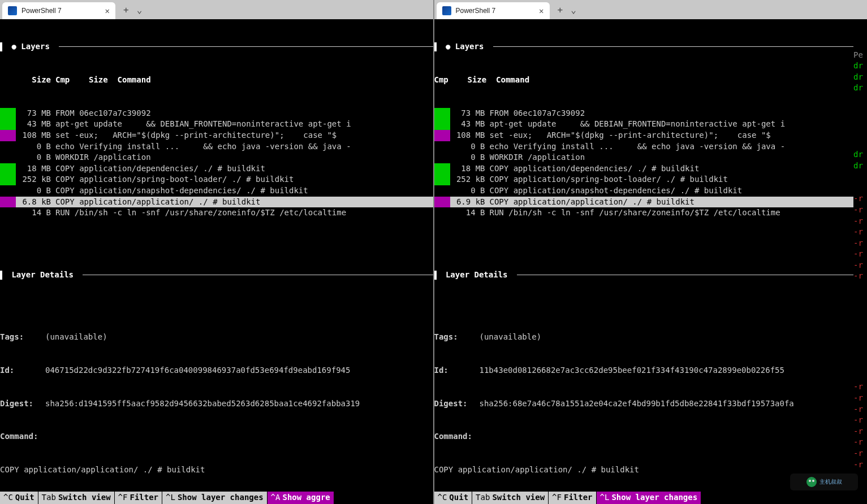 This screenshot has width=867, height=504. Describe the element at coordinates (651, 404) in the screenshot. I see `detail-digest: Digest:sha256:68e7a46c78a1551a2e04ca2ef4…` at that location.